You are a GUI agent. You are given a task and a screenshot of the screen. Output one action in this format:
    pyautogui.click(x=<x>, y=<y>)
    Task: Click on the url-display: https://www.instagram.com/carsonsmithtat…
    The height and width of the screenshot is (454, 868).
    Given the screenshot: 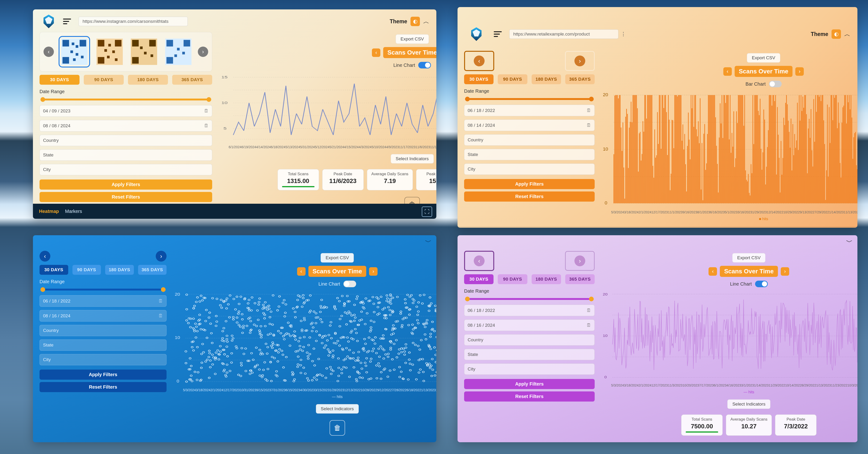 What is the action you would take?
    pyautogui.click(x=133, y=22)
    